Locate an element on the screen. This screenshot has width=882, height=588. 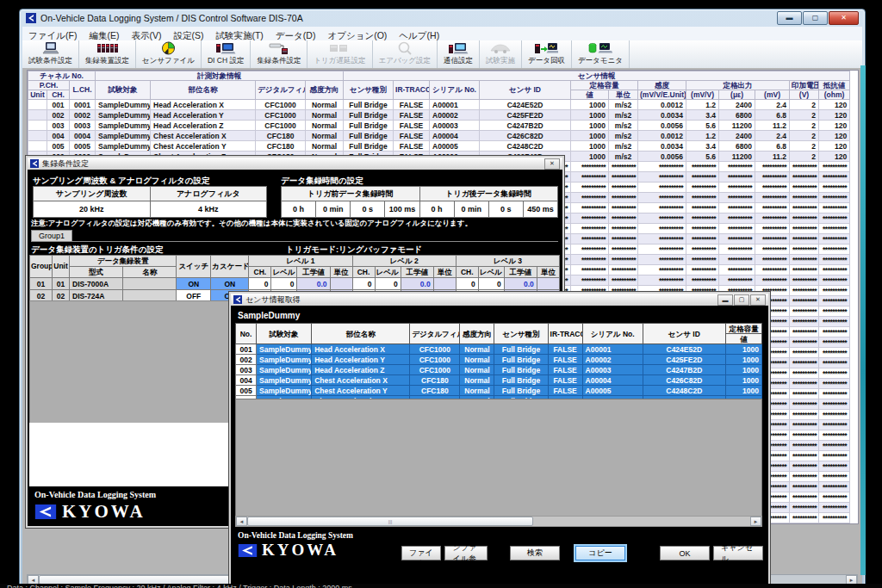
channel-row: 0050005SampleDummyChest Acceleration YCF… is located at coordinates (439, 146).